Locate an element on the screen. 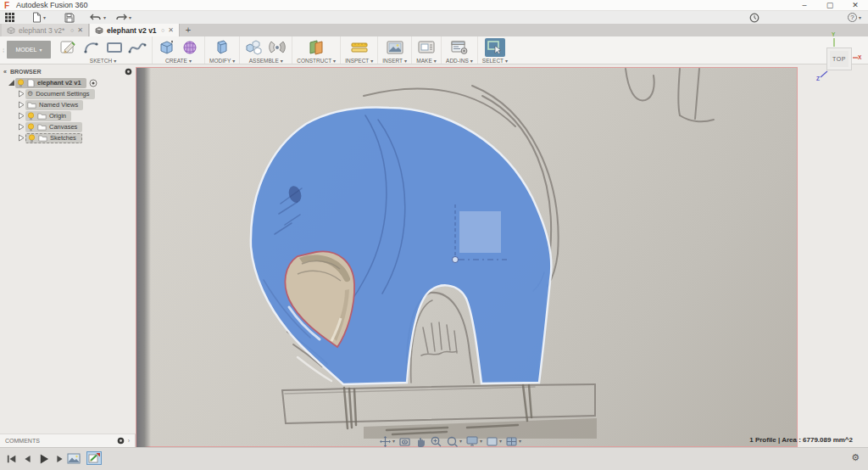  undo-button: ▾ is located at coordinates (98, 17).